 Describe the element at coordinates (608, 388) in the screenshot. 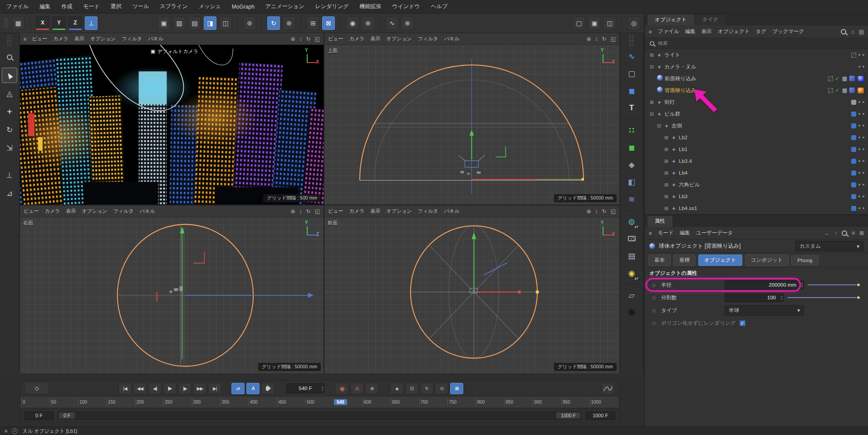

I see `fcurve-editor-icon` at that location.